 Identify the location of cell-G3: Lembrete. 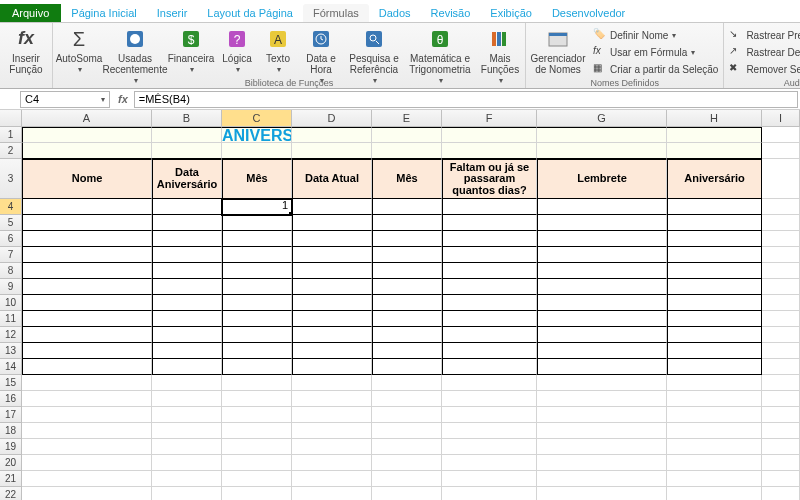
(602, 179).